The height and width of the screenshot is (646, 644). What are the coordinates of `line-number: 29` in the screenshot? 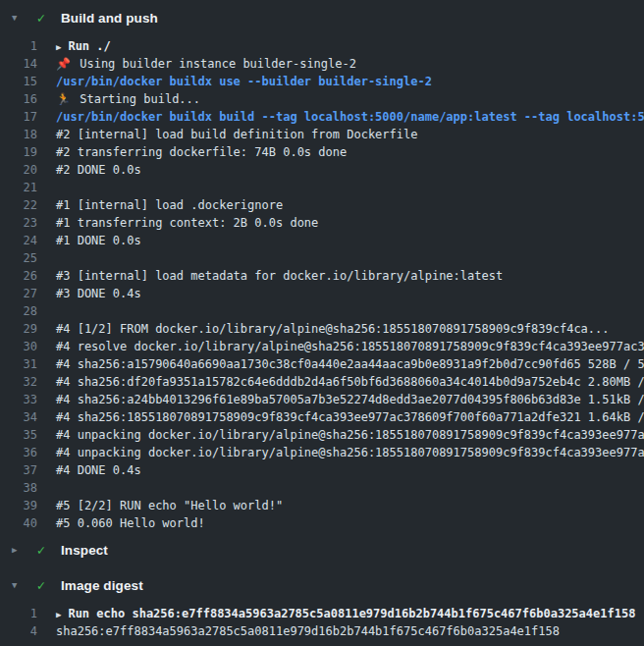 It's located at (19, 329).